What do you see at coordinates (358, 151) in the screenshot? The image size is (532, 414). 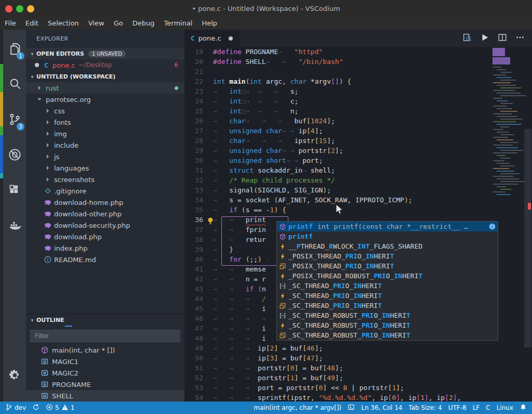 I see `code-line-29: 29→ unsigned char→ → portstr[2];` at bounding box center [358, 151].